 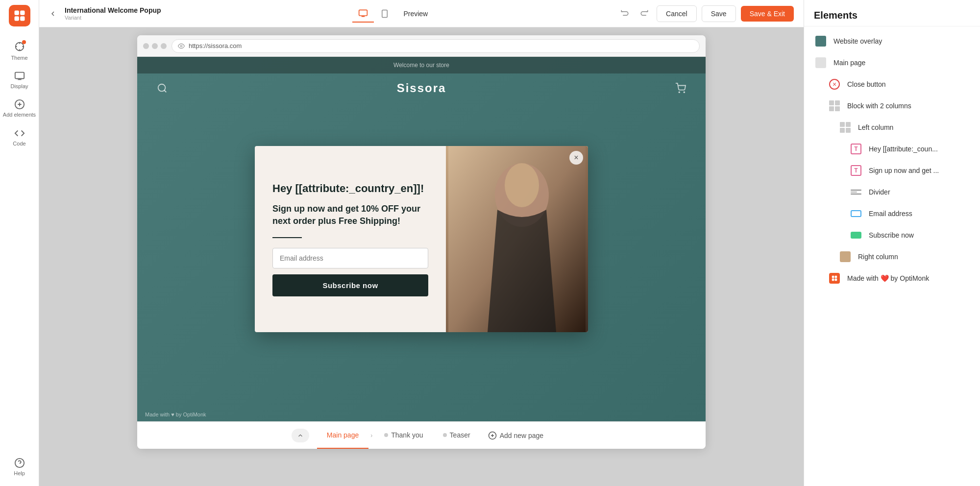 I want to click on app-logo-icon, so click(x=20, y=16).